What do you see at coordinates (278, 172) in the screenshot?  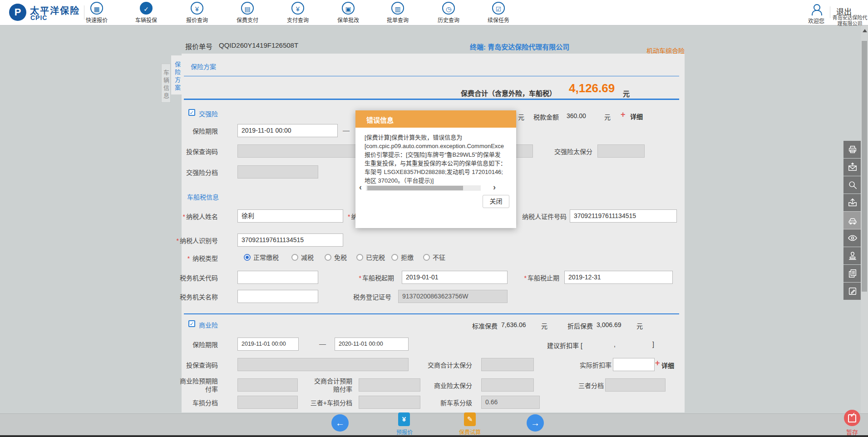 I see `compulsory-tier-input` at bounding box center [278, 172].